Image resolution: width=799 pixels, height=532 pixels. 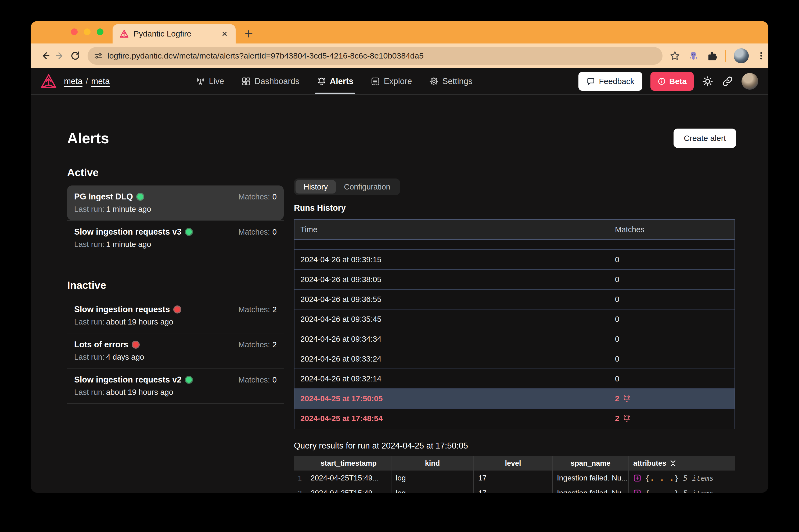 I want to click on alert-list-item: Slow ingestion requestsMatches:2Last run…, so click(x=175, y=316).